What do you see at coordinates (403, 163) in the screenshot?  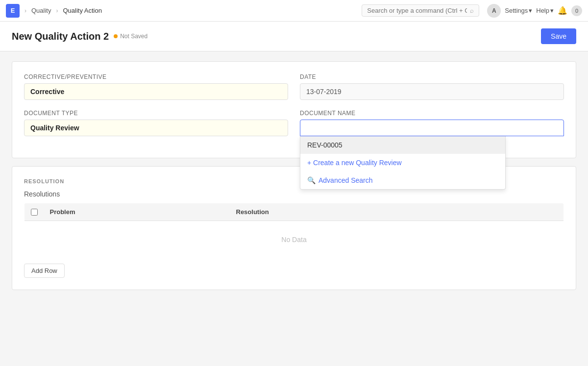 I see `dropdown-create-new: + Create a new Quality Review` at bounding box center [403, 163].